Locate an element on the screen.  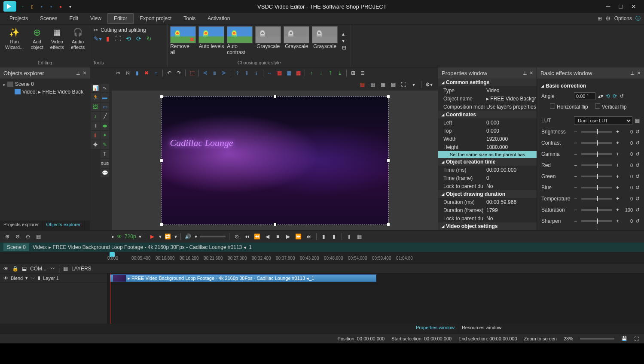
slider-blue is located at coordinates (596, 188).